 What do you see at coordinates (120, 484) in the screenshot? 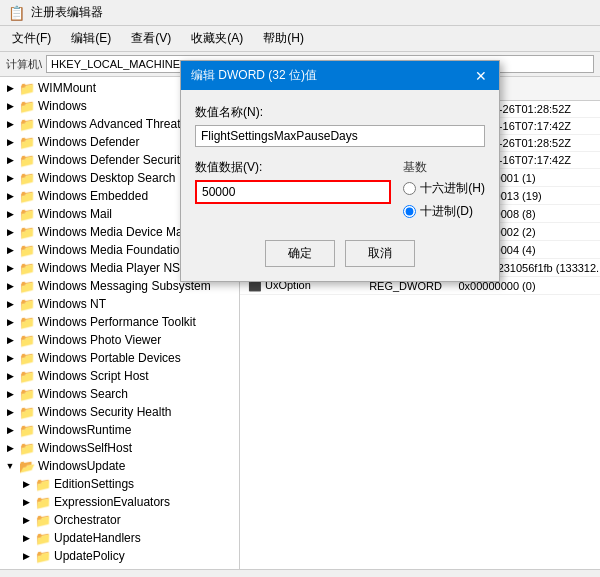
I see `tree-item: ▶📁EditionSettings` at bounding box center [120, 484].